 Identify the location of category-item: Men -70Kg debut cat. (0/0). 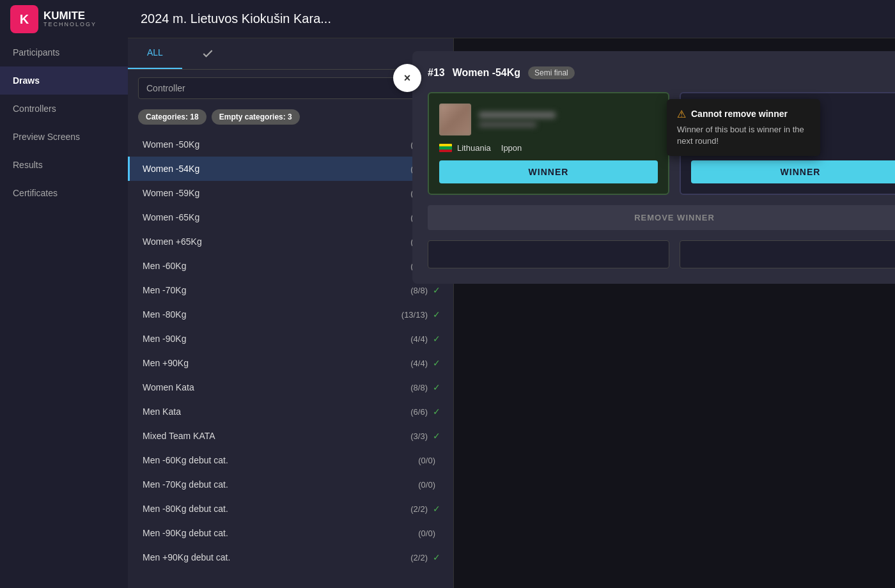
(290, 484).